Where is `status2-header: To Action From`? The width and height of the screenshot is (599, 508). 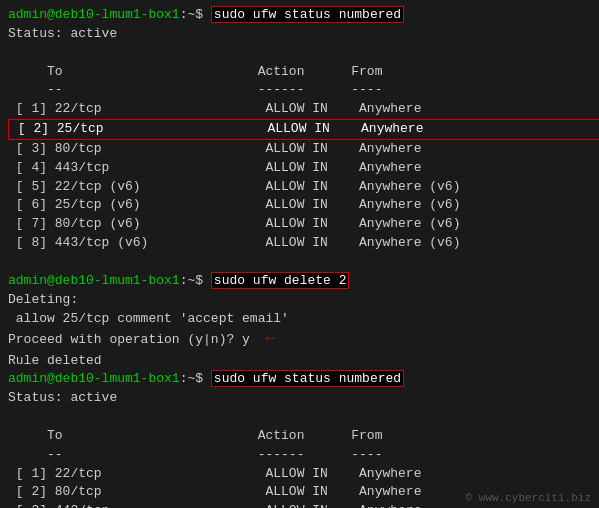 status2-header: To Action From is located at coordinates (300, 436).